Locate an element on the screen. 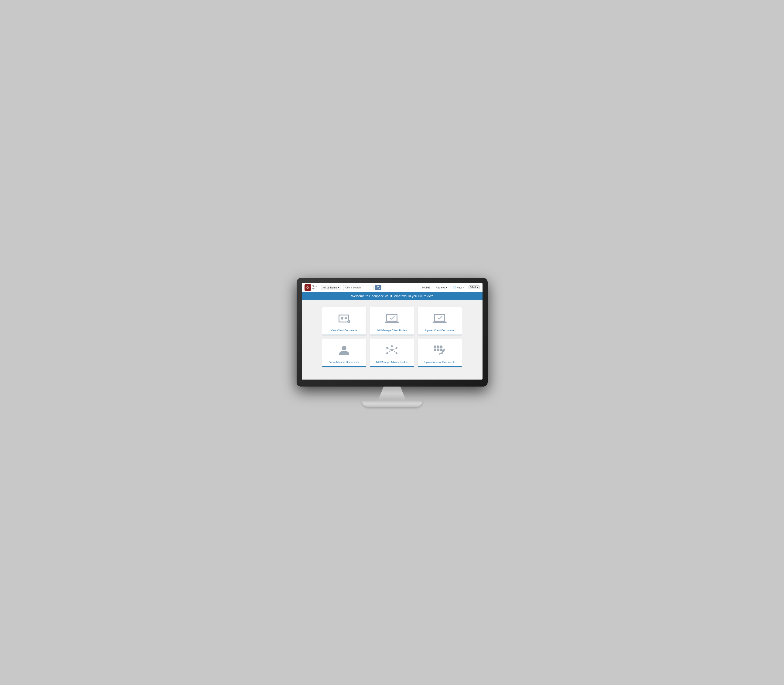 This screenshot has width=784, height=685. dropdown-label: All by Name is located at coordinates (330, 287).